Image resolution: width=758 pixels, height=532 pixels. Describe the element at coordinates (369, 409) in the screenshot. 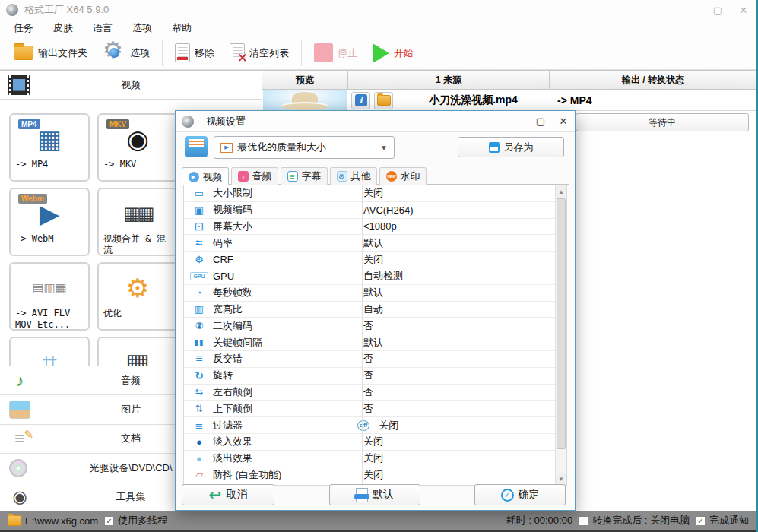

I see `setting-row: ⇅ 上下颠倒 否` at that location.